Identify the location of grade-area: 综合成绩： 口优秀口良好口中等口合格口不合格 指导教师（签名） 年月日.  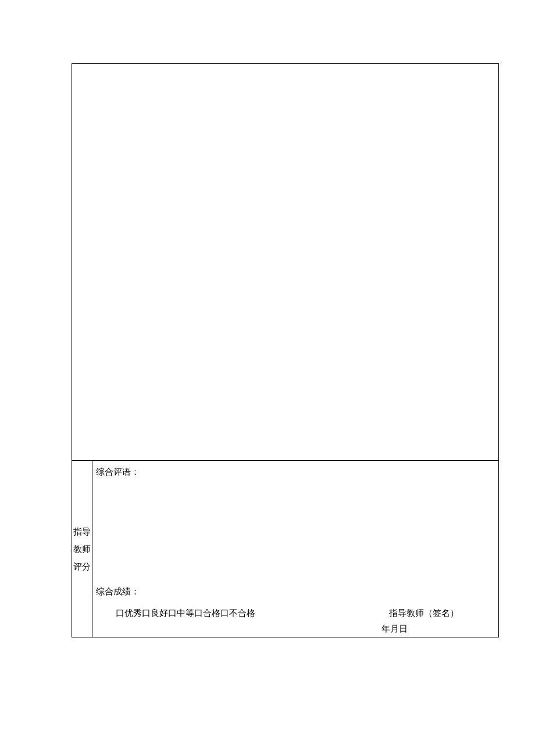
(295, 610).